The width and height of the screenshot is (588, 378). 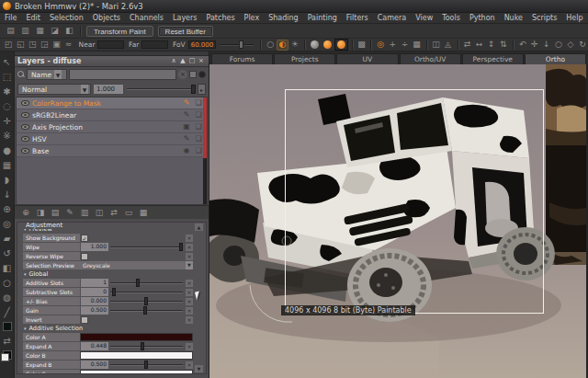 What do you see at coordinates (147, 311) in the screenshot?
I see `gain-slider` at bounding box center [147, 311].